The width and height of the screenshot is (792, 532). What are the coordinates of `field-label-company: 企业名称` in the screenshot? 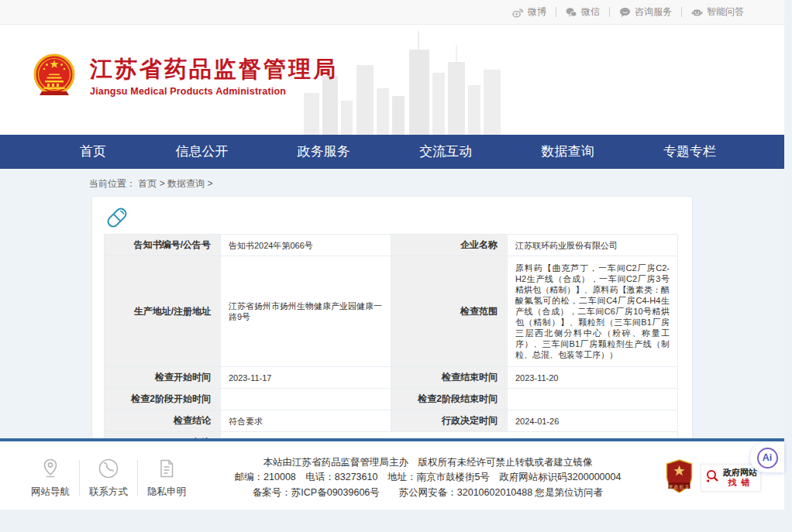 It's located at (449, 245).